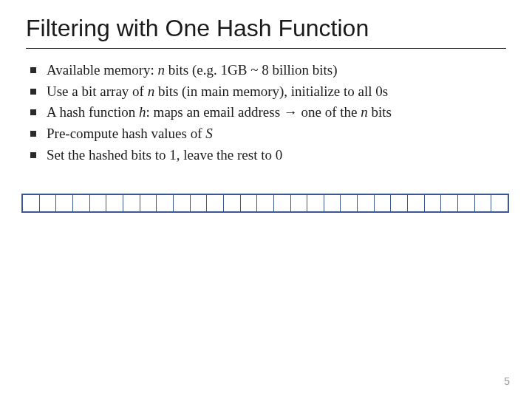 The height and width of the screenshot is (399, 532). I want to click on text-segment: bits, so click(380, 112).